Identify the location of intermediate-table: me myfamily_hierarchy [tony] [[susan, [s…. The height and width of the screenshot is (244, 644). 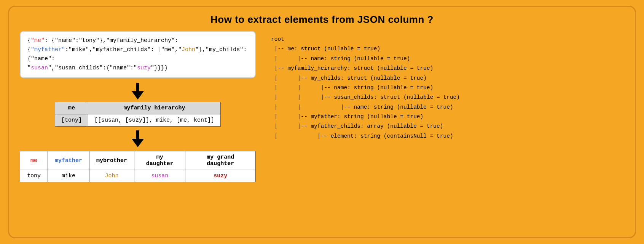
(138, 114).